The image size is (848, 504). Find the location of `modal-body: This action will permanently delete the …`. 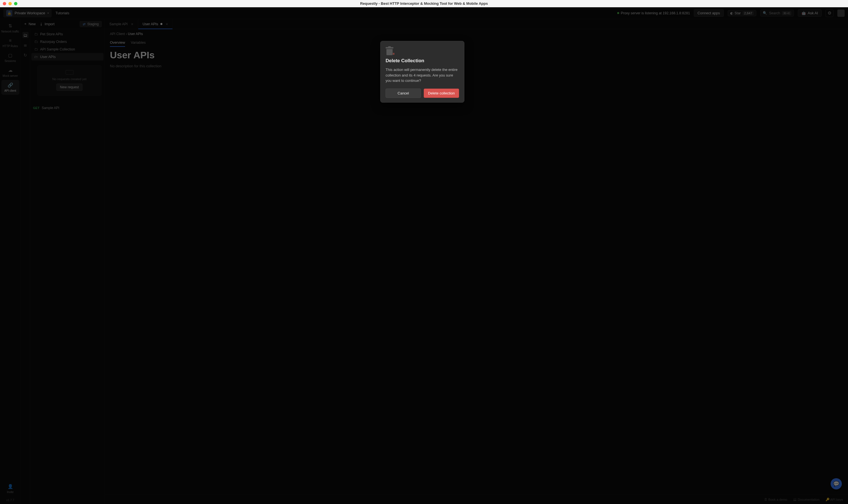

modal-body: This action will permanently delete the … is located at coordinates (422, 75).